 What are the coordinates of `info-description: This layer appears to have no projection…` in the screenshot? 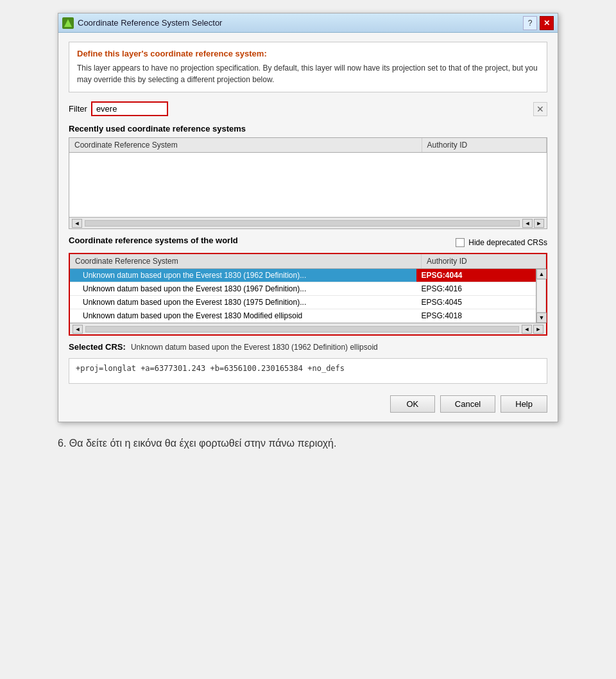 It's located at (308, 74).